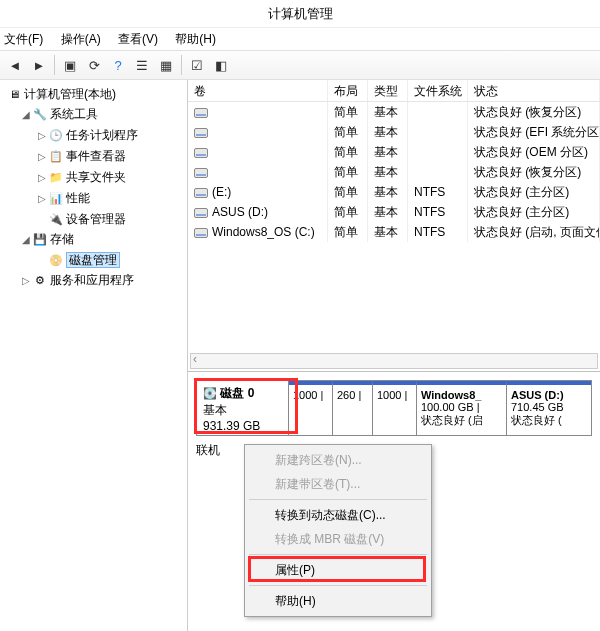  Describe the element at coordinates (112, 178) in the screenshot. I see `tree-shared-folders: ▷📁共享文件夹` at that location.